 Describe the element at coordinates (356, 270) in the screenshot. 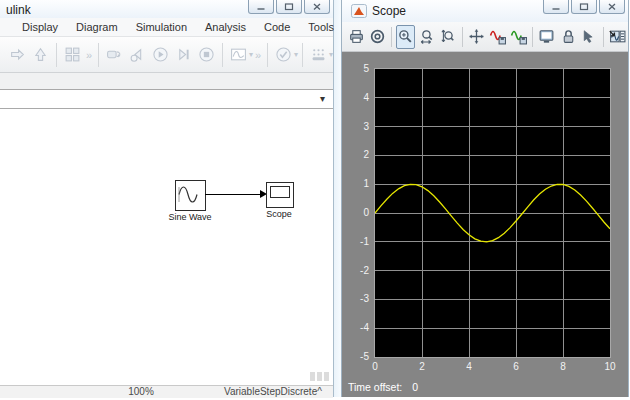

I see `y-tick-label: -2` at that location.